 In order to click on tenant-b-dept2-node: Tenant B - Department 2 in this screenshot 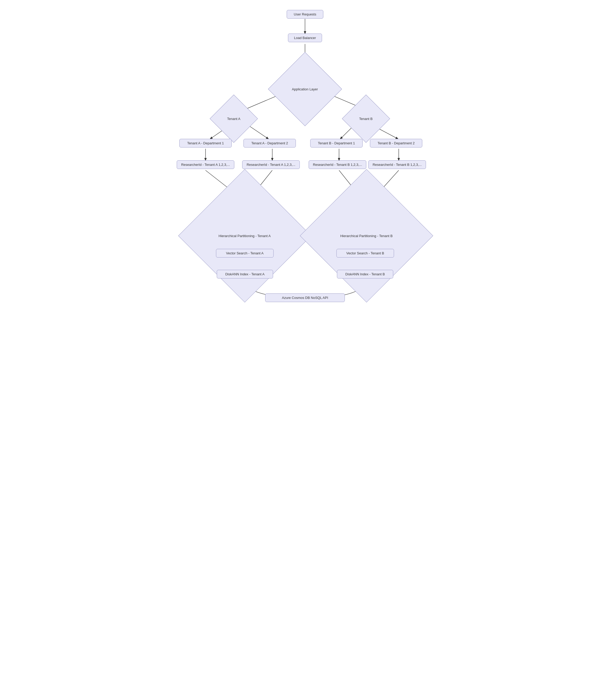, I will do `click(396, 143)`.